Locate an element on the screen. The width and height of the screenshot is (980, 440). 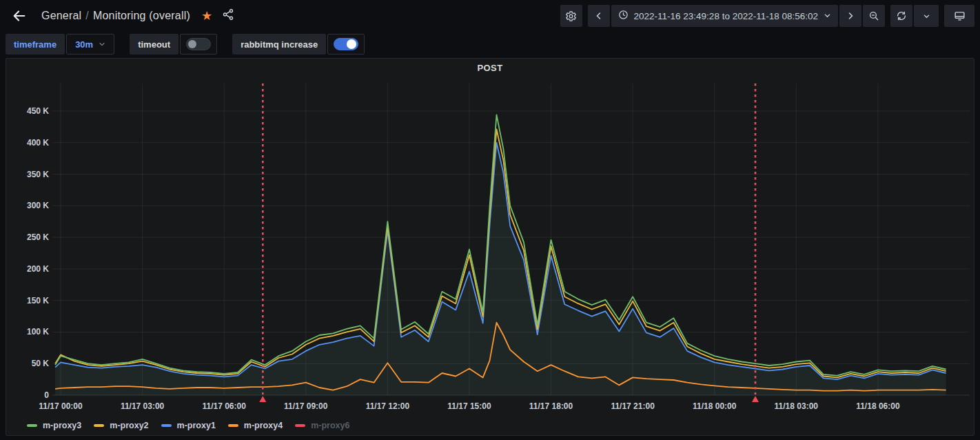
legend-label: m-proxy4 is located at coordinates (263, 426).